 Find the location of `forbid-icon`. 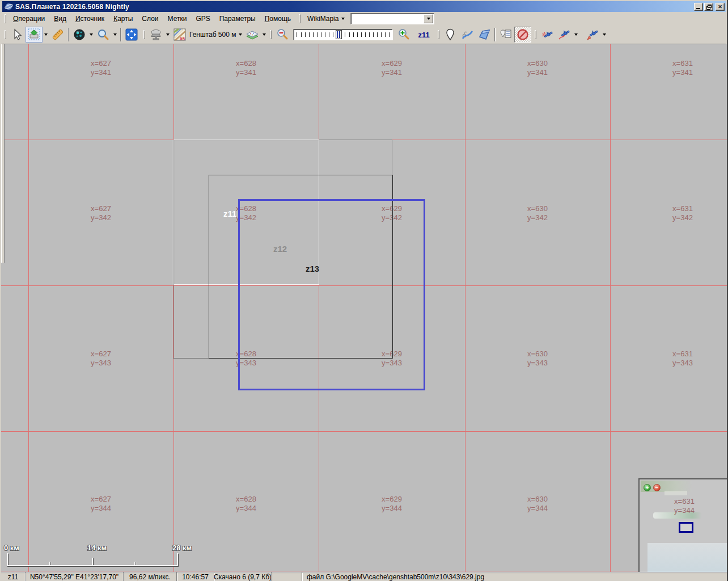

forbid-icon is located at coordinates (523, 35).